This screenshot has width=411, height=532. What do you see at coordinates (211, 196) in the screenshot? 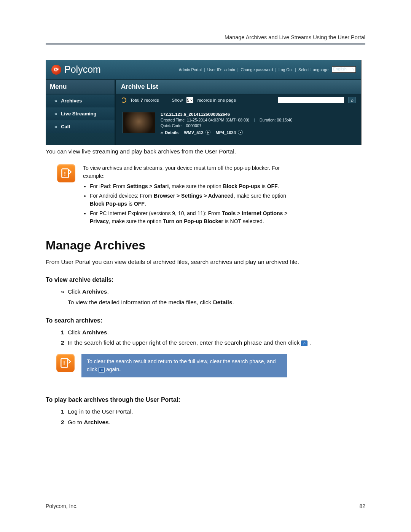
I see `note-popup-blocker: ! To view archives and live streams, you…` at bounding box center [211, 196].